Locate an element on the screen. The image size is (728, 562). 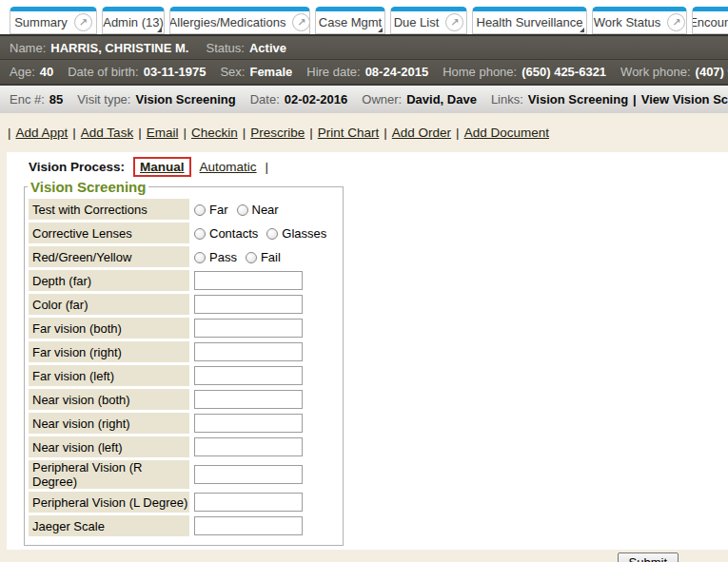
input-far-vision-right is located at coordinates (248, 352).